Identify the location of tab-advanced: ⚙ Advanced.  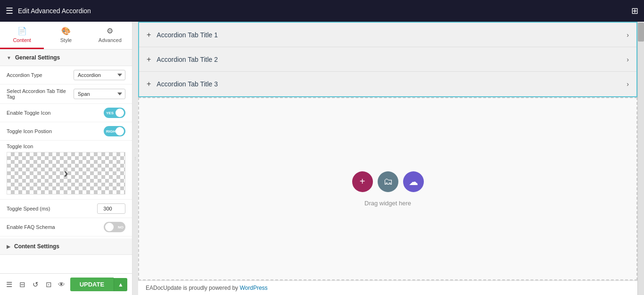
(110, 35).